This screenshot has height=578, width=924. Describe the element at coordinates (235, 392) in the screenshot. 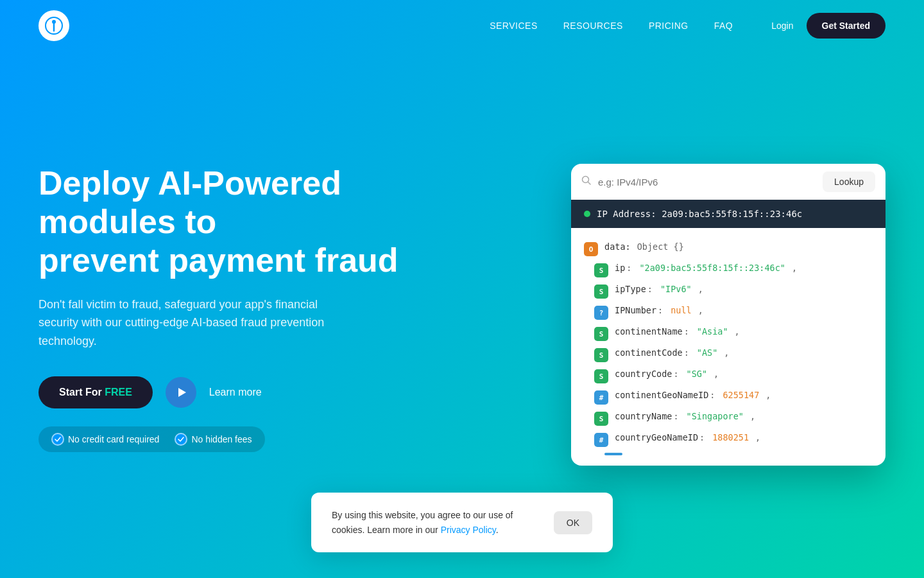

I see `learn-more-button: Learn more` at that location.